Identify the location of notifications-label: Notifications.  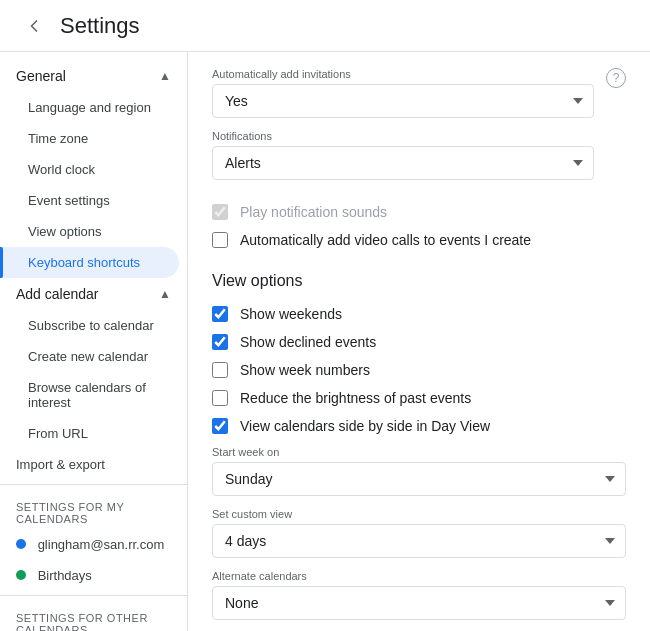
(403, 136).